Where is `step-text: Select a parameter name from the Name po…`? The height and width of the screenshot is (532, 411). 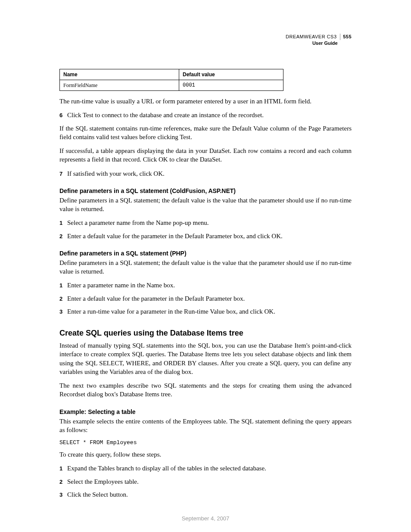
step-text: Select a parameter name from the Name po… is located at coordinates (209, 223).